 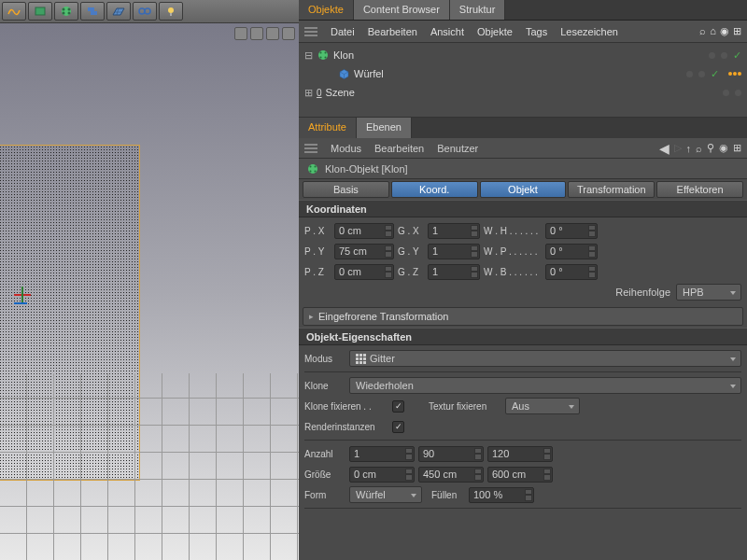 I want to click on tool-environment-icon, so click(x=40, y=11).